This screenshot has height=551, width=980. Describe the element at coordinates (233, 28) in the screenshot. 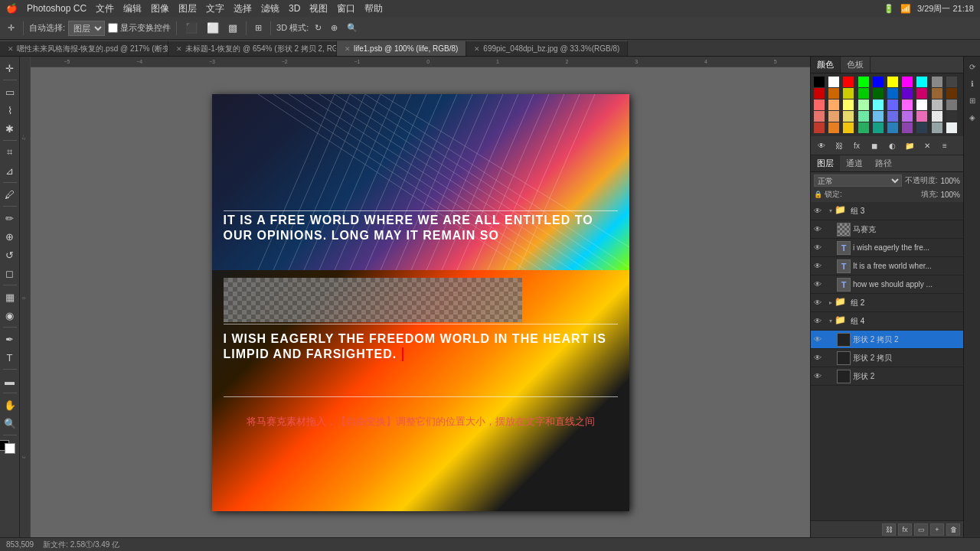

I see `align-right-btn: ▩` at that location.